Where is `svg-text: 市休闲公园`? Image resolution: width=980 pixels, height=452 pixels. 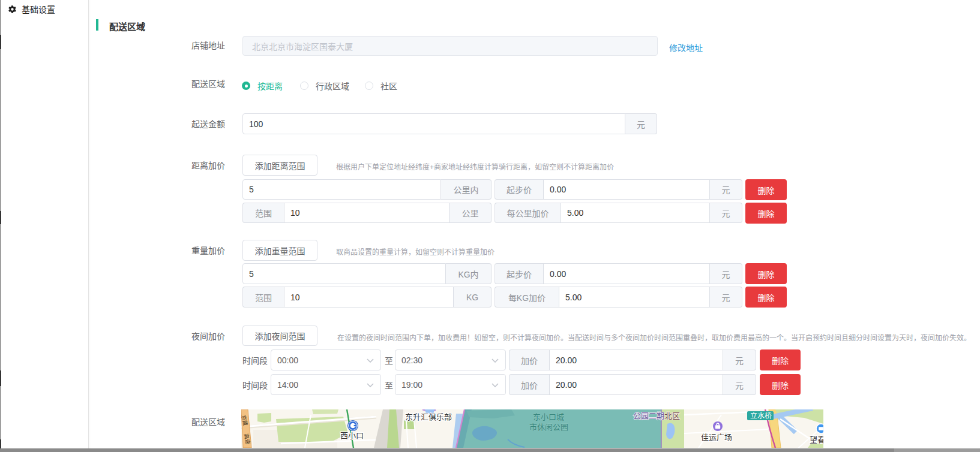
svg-text: 市休闲公园 is located at coordinates (549, 427).